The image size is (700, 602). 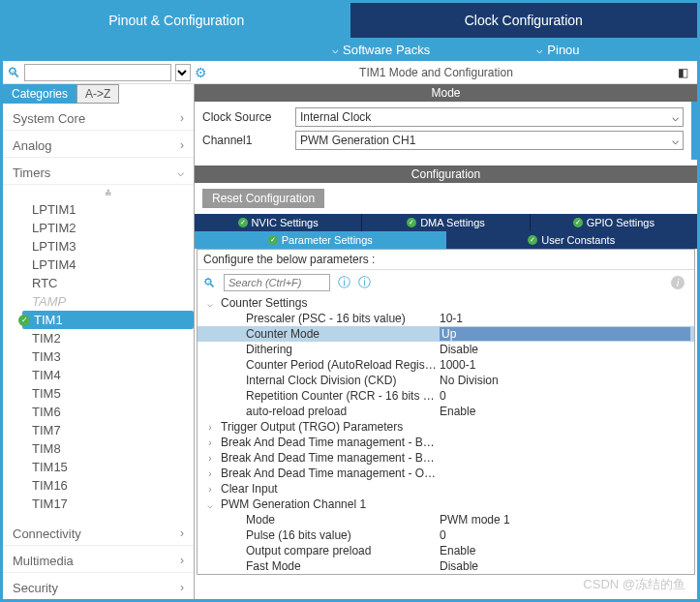 I want to click on collapse-up-icon: ≙, so click(x=108, y=194).